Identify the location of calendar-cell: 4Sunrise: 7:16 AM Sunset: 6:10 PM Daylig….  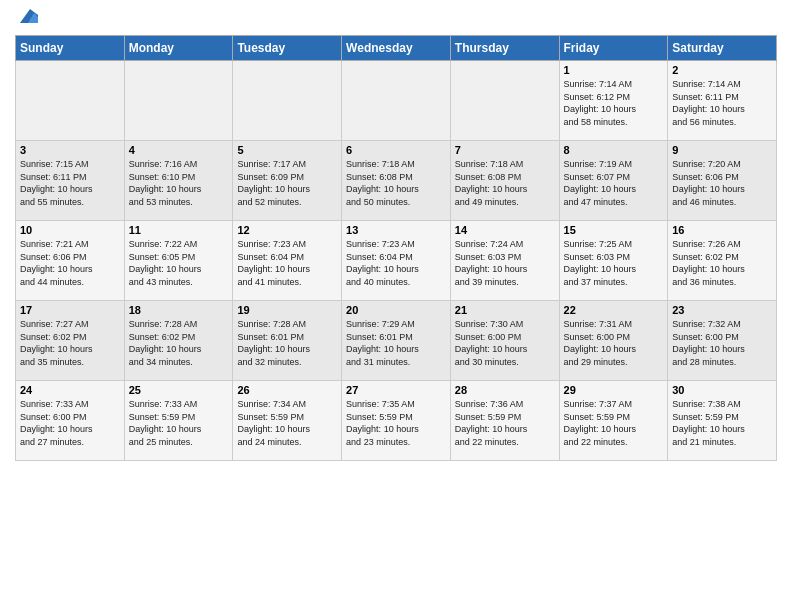
(178, 181).